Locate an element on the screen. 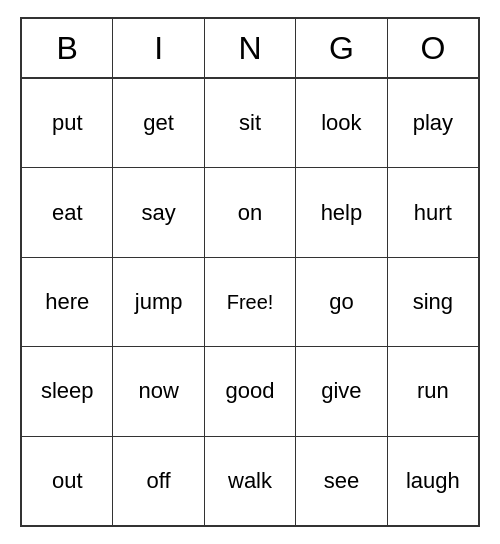 The width and height of the screenshot is (500, 544). header-letter-n: N is located at coordinates (250, 48).